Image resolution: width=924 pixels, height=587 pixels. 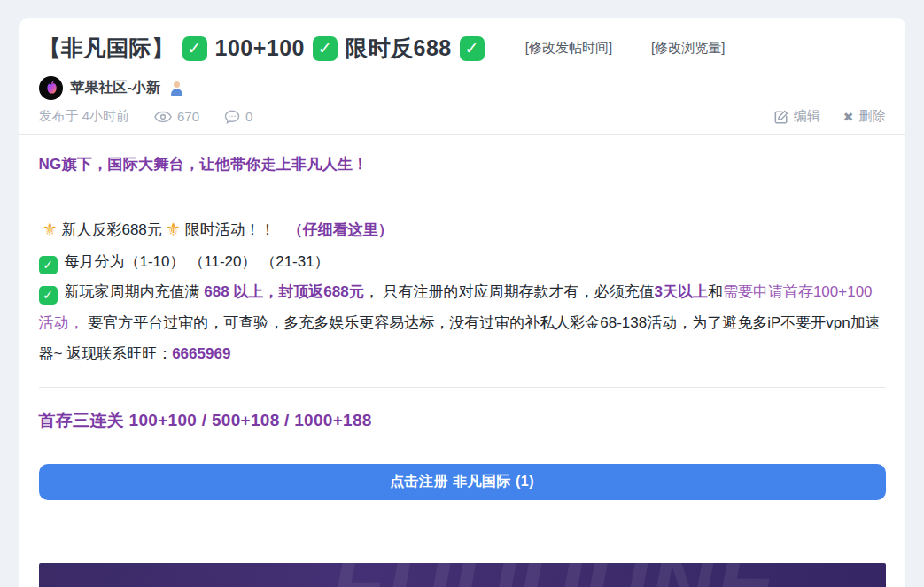 What do you see at coordinates (238, 117) in the screenshot?
I see `comment-count: 0` at bounding box center [238, 117].